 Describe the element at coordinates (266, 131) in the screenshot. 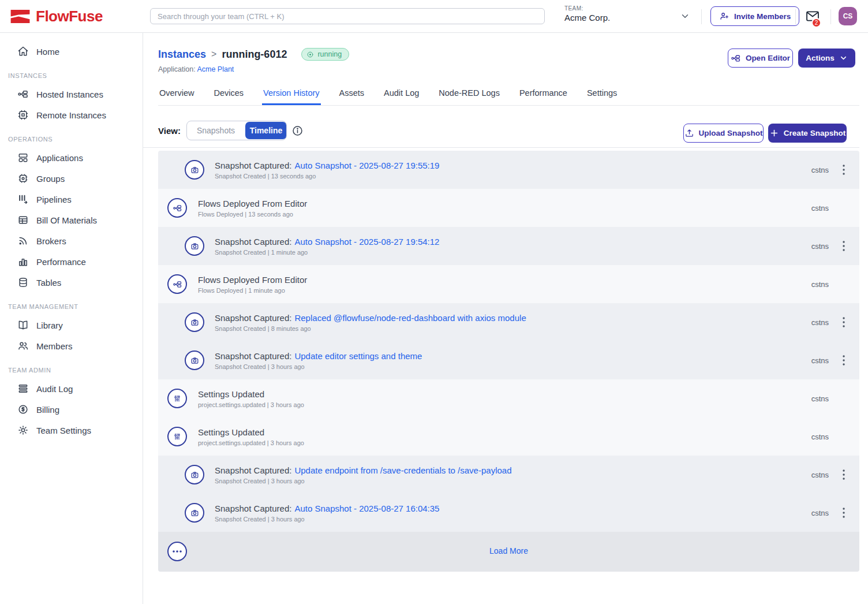

I see `view-toggle-timeline: Timeline` at that location.